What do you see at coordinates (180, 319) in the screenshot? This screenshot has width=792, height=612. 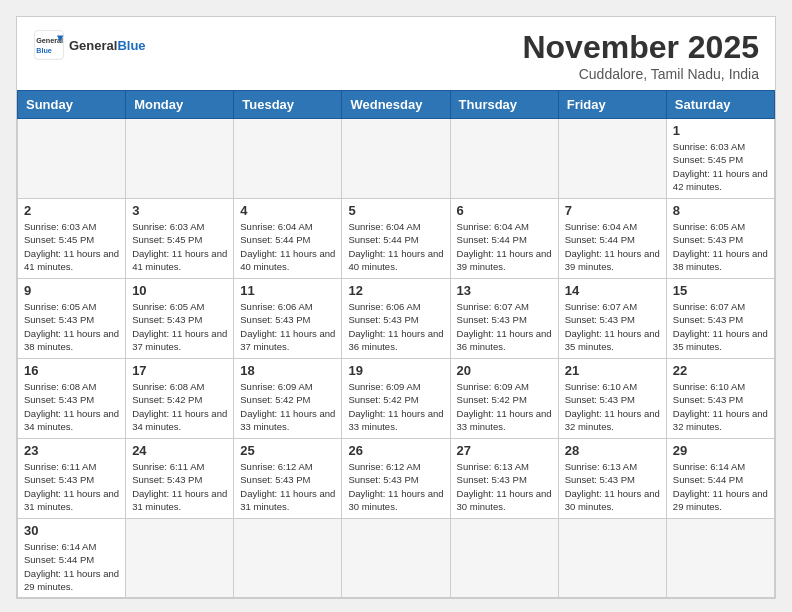 I see `day-cell: 10Sunrise: 6:05 AMSunset: 5:43 PMDayligh…` at bounding box center [180, 319].